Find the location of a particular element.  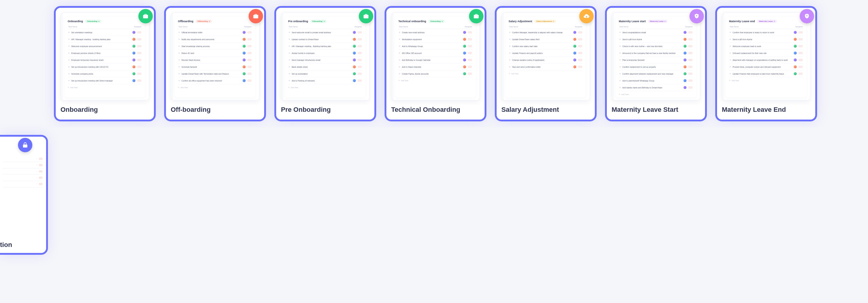

template-card-matstart: Maternity Leave startMaternity LeaveTask… is located at coordinates (656, 64).